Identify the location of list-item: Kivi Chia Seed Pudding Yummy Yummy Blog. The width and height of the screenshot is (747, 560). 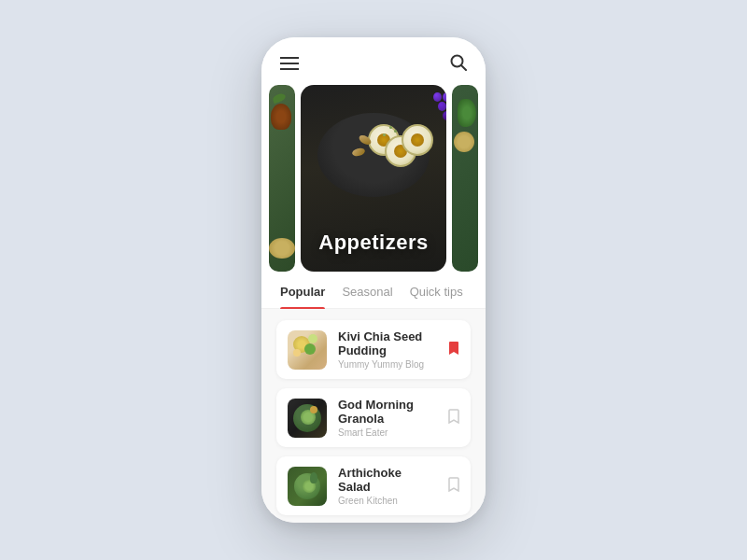
(374, 349).